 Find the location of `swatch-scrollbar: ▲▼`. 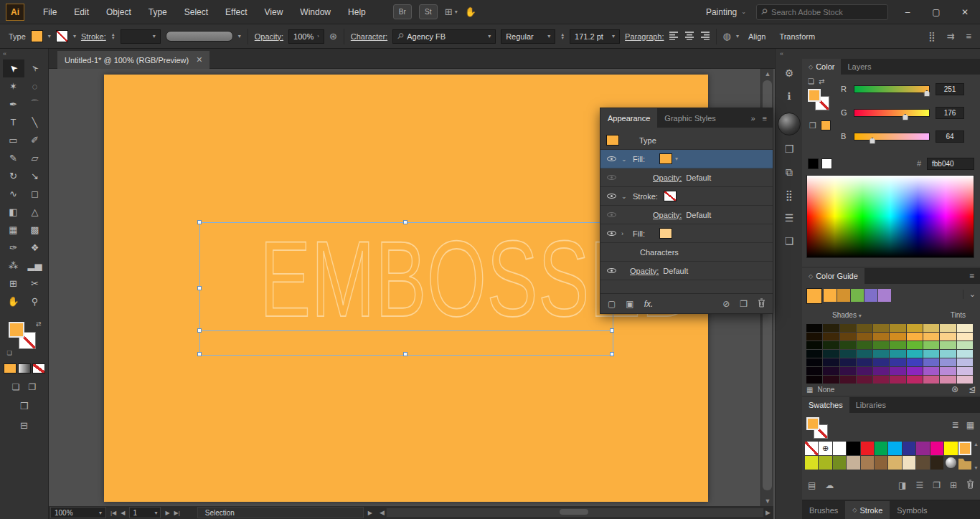

swatch-scrollbar: ▲▼ is located at coordinates (977, 456).